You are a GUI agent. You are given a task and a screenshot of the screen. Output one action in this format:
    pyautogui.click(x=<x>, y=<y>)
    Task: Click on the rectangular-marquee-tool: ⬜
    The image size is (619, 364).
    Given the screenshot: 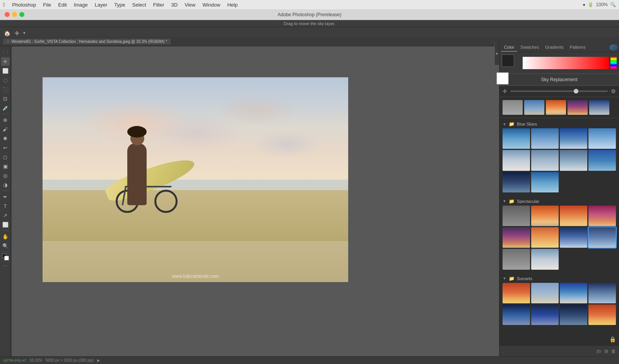 What is the action you would take?
    pyautogui.click(x=5, y=71)
    